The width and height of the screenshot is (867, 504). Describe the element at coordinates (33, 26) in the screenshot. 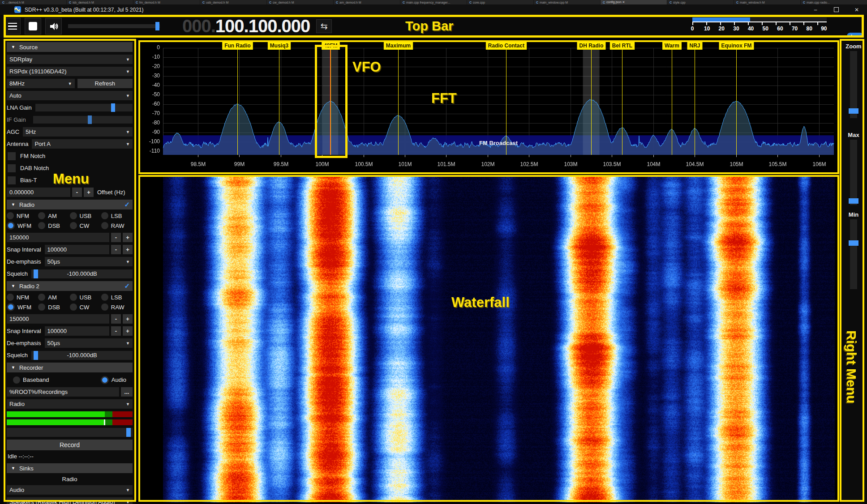

I see `stop-button` at that location.